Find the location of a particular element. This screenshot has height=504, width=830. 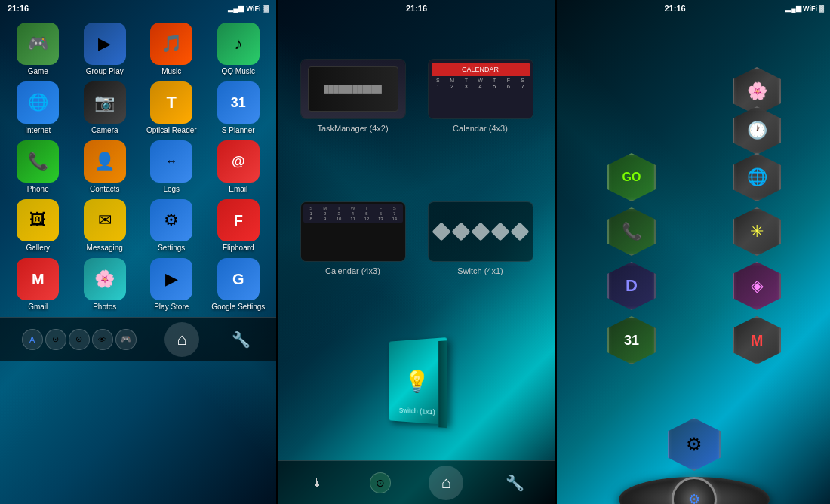

app-game: 🎮 Game is located at coordinates (38, 49).